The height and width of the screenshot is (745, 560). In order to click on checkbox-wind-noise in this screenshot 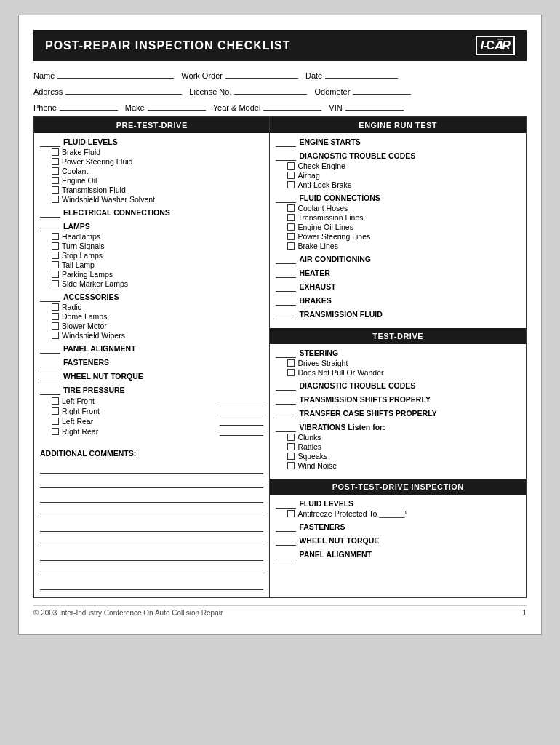, I will do `click(291, 466)`.